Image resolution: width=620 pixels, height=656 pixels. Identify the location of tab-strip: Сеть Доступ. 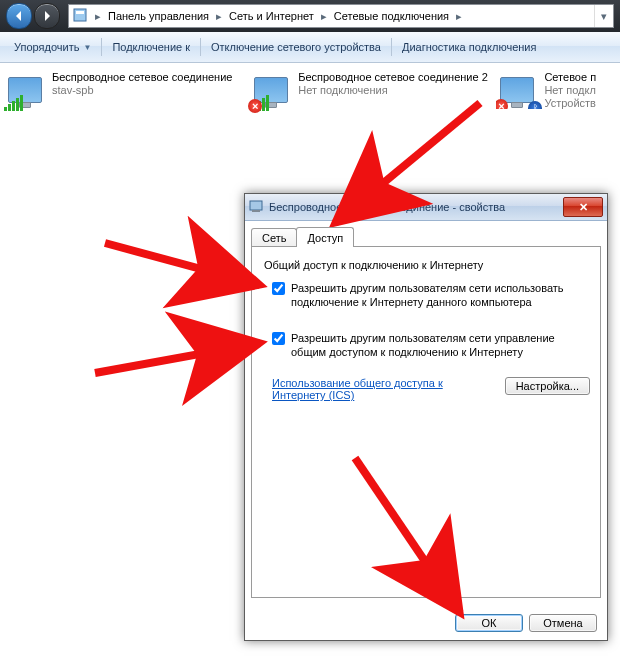
(426, 236).